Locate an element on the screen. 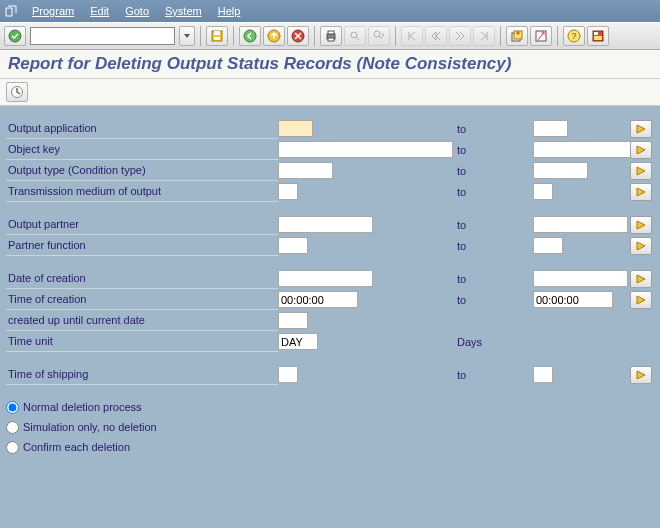  label-time-shipping: Time of shipping is located at coordinates (142, 374).